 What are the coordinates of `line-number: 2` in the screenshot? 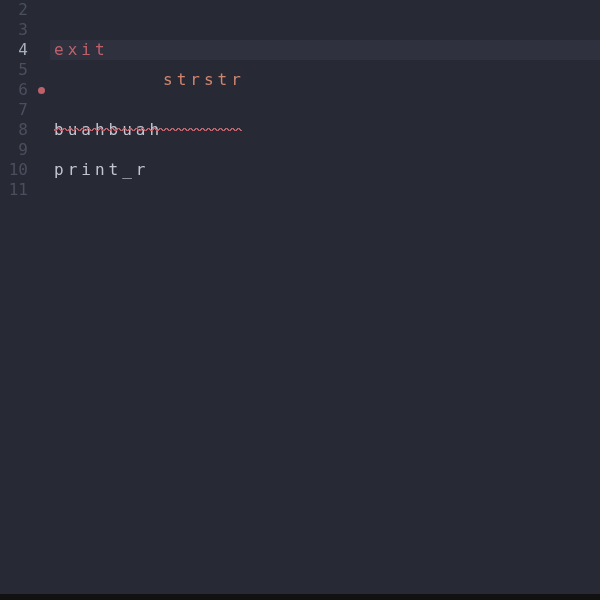 It's located at (16, 10).